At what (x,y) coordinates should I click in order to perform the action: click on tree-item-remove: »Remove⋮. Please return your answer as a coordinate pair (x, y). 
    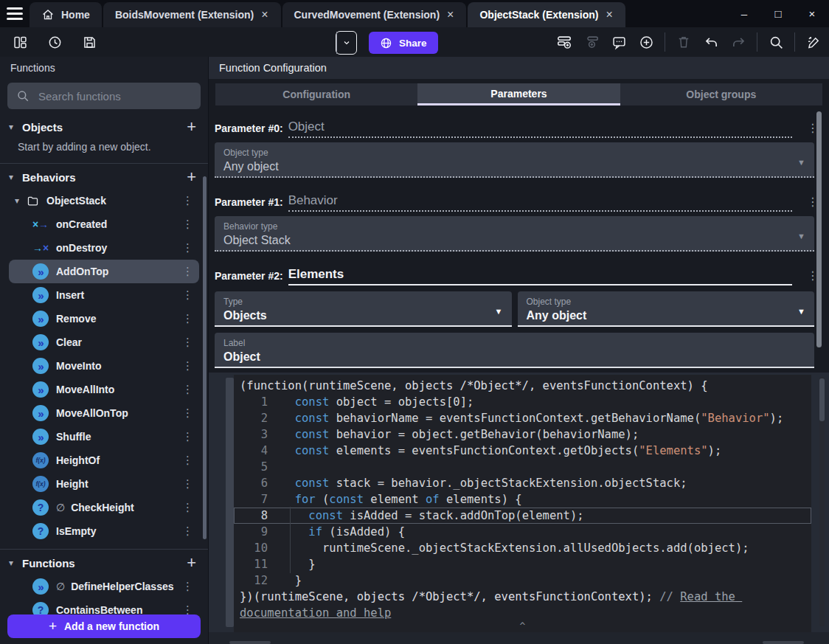
    Looking at the image, I should click on (104, 319).